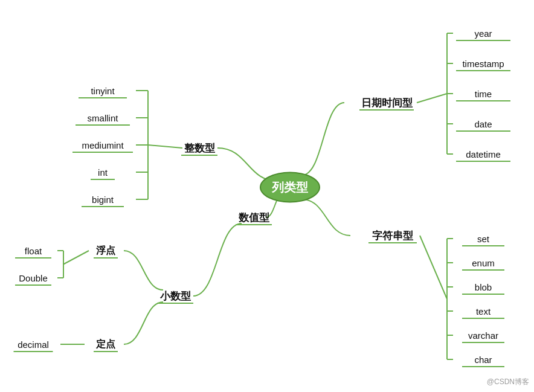 The height and width of the screenshot is (392, 534). Describe the element at coordinates (483, 312) in the screenshot. I see `node-label: text` at that location.